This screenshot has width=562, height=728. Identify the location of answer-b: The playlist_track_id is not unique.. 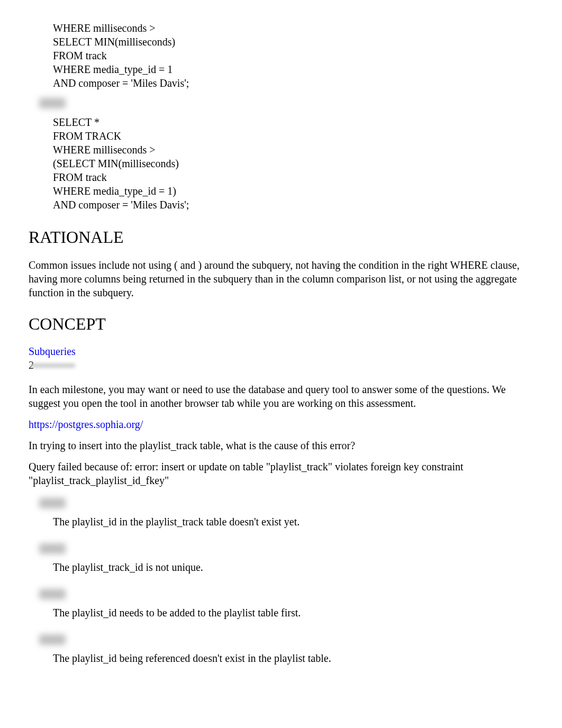
(281, 567).